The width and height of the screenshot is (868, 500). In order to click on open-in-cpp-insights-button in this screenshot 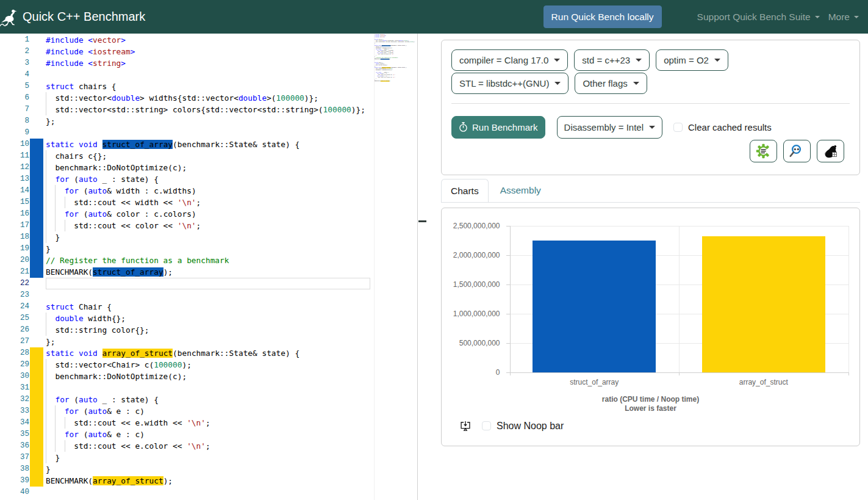, I will do `click(797, 151)`.